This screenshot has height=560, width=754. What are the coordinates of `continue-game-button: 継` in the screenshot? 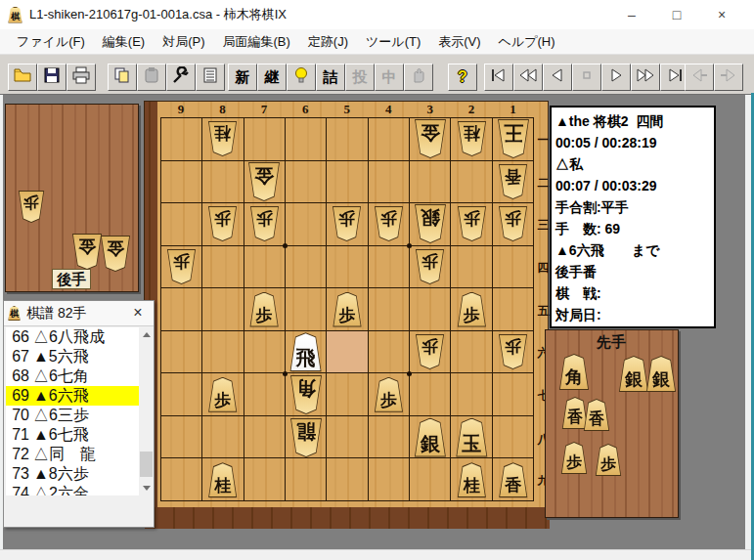 It's located at (272, 77).